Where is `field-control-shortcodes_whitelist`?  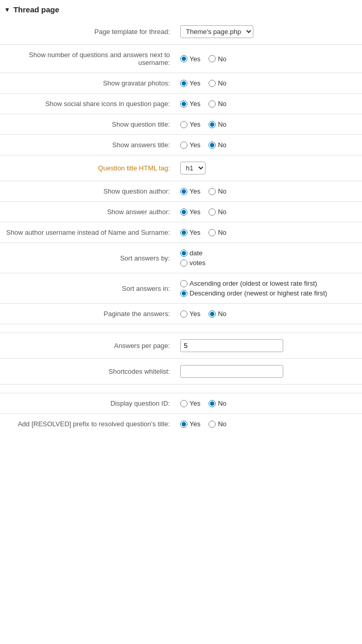 field-control-shortcodes_whitelist is located at coordinates (269, 372).